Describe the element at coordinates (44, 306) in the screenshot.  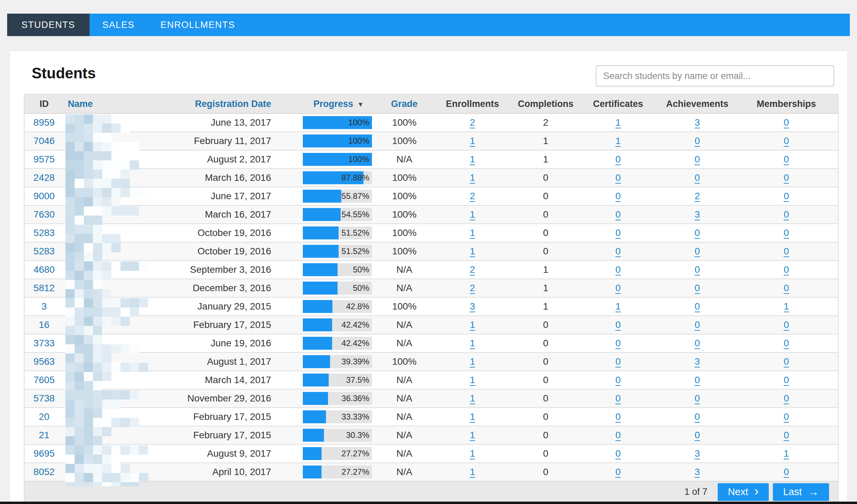
I see `student-id-link: 3` at that location.